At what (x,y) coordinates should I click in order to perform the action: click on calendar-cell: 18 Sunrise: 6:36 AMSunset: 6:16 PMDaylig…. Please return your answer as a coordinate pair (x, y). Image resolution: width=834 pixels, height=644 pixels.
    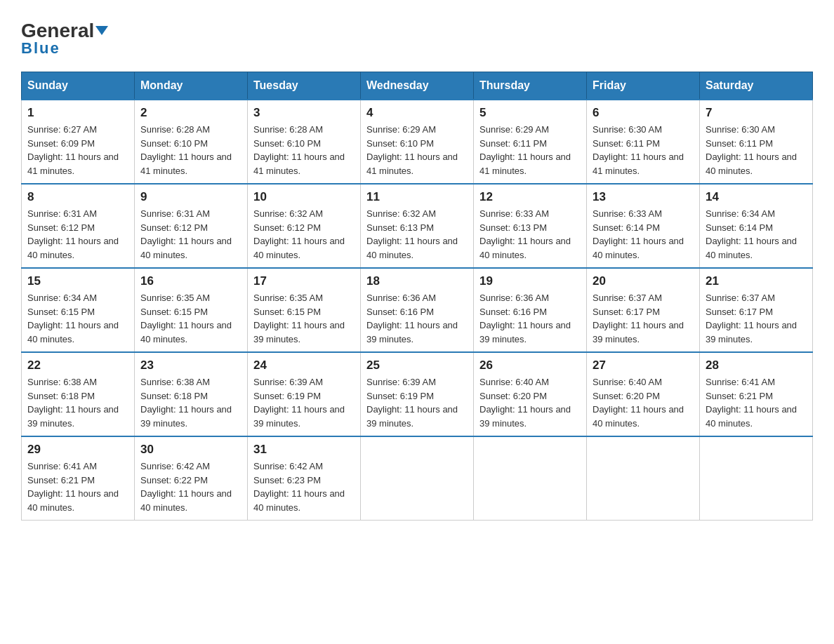
    Looking at the image, I should click on (417, 310).